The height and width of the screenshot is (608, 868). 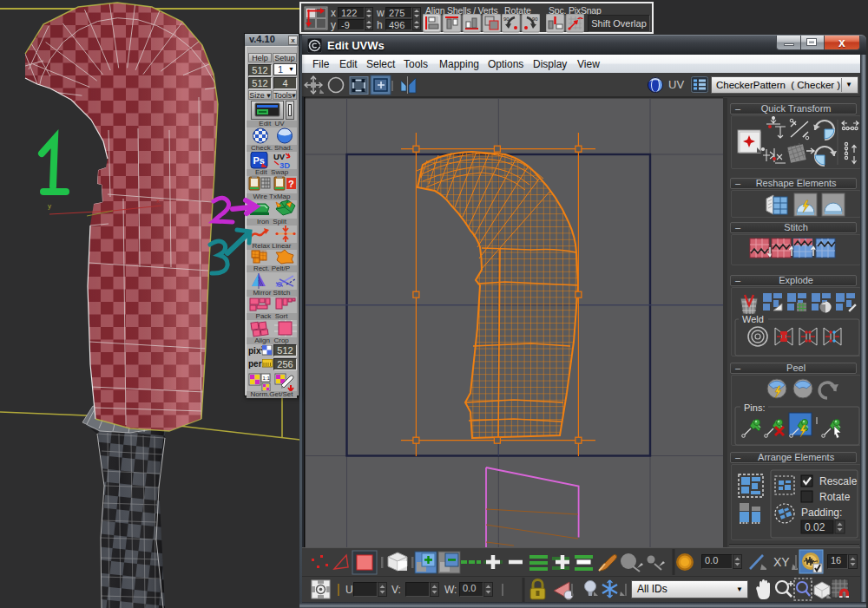 I want to click on svg-text: Weld, so click(x=753, y=319).